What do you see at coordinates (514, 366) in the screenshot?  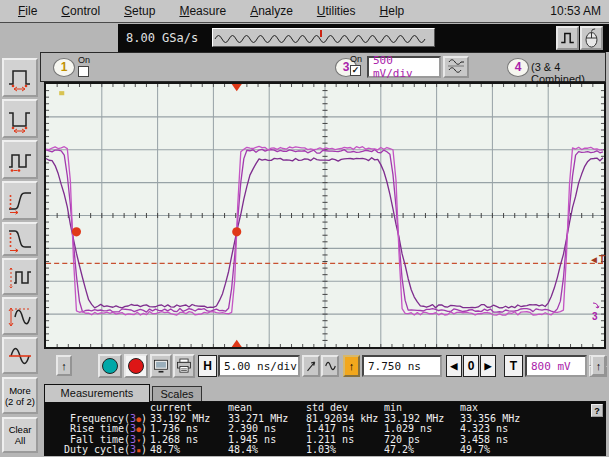 I see `trigger-setup-button: T` at bounding box center [514, 366].